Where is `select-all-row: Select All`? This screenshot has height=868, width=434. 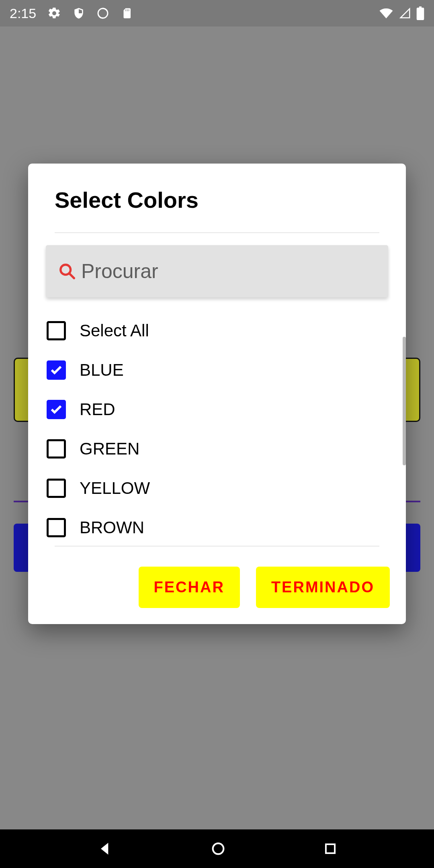
select-all-row: Select All is located at coordinates (217, 331).